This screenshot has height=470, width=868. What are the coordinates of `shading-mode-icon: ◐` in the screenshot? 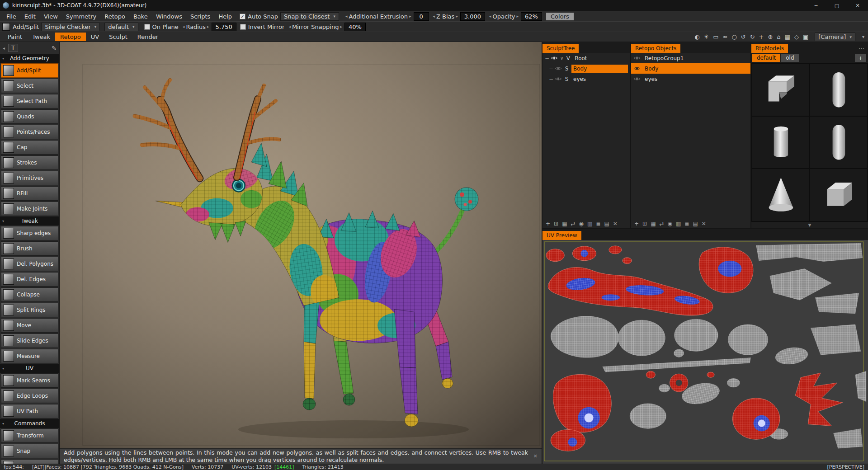 It's located at (697, 37).